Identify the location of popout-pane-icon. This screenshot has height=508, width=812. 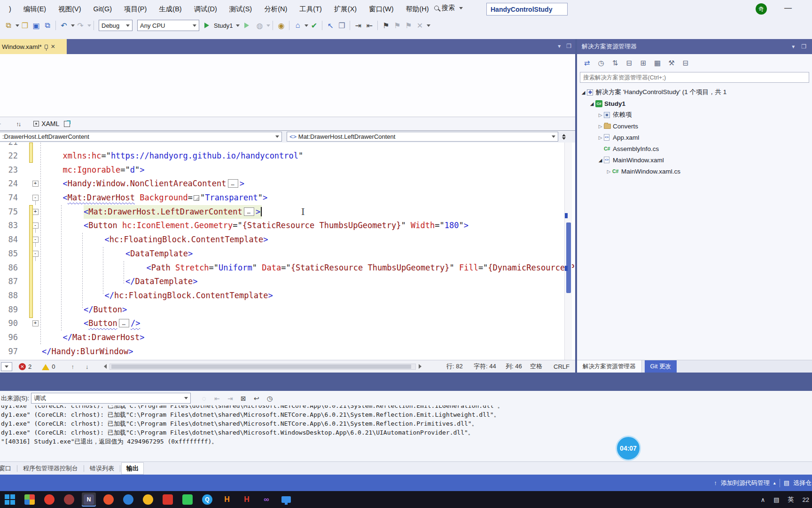
(67, 124).